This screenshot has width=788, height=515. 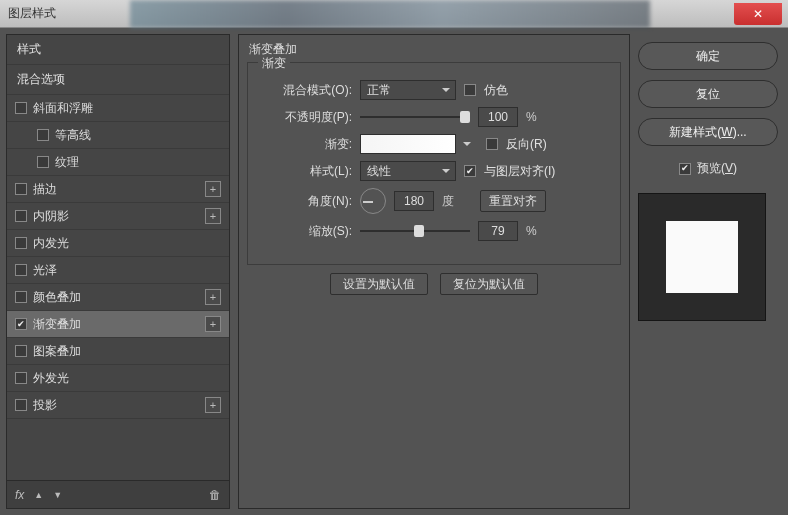 What do you see at coordinates (215, 495) in the screenshot?
I see `trash-icon: 🗑` at bounding box center [215, 495].